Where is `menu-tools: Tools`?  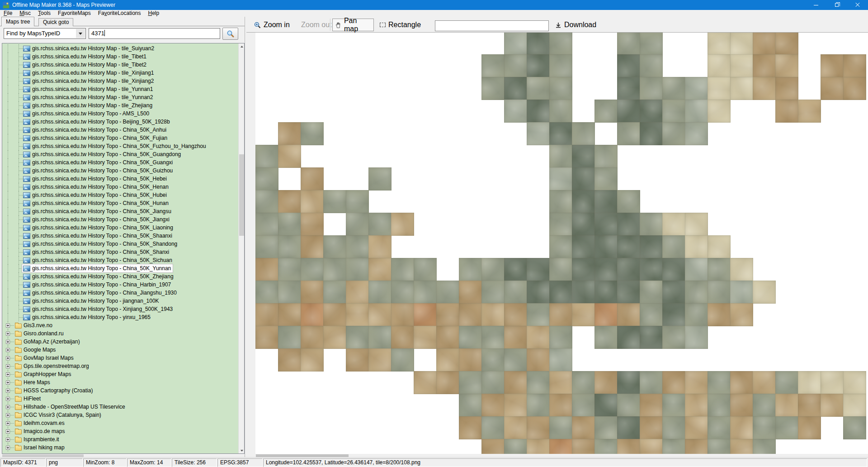 menu-tools: Tools is located at coordinates (44, 14).